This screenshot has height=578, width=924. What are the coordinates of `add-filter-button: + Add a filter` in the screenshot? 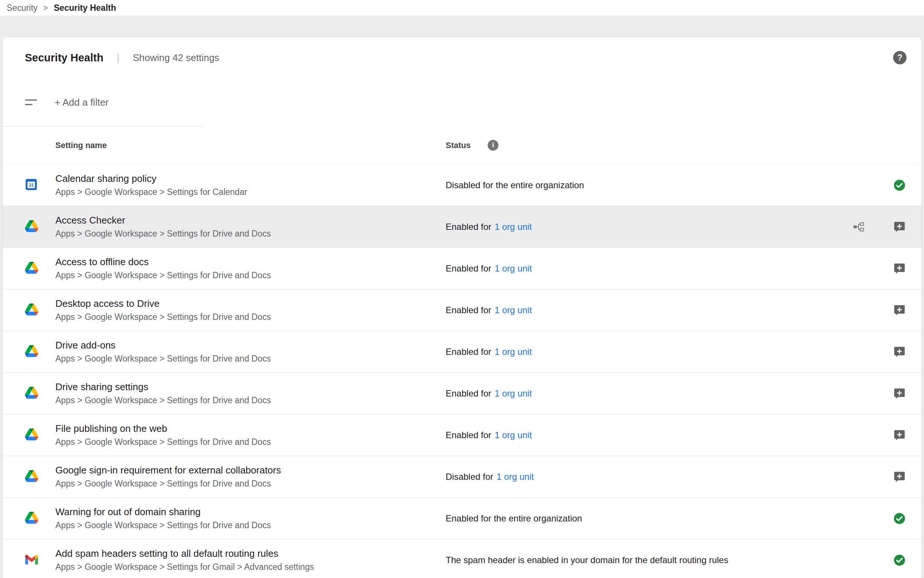 It's located at (82, 102).